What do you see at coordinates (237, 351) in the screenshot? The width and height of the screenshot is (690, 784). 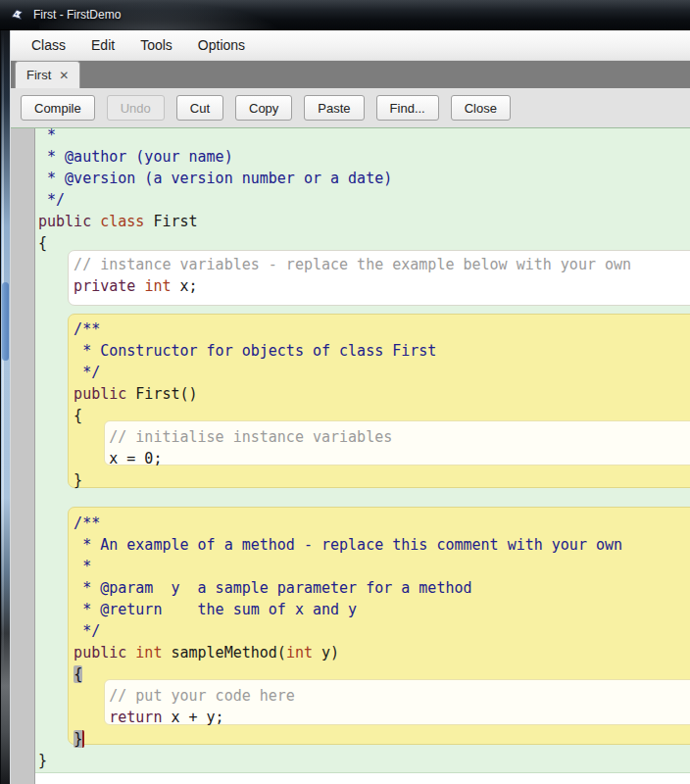 I see `code-token: * Constructor for objects of class First` at bounding box center [237, 351].